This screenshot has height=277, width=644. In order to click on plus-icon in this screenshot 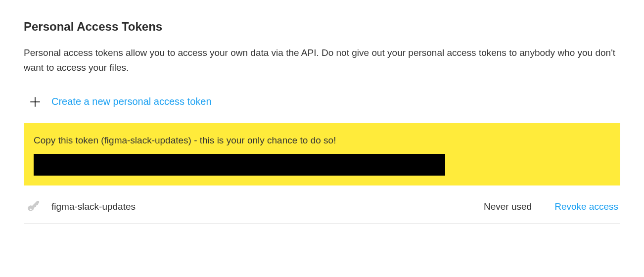, I will do `click(35, 102)`.